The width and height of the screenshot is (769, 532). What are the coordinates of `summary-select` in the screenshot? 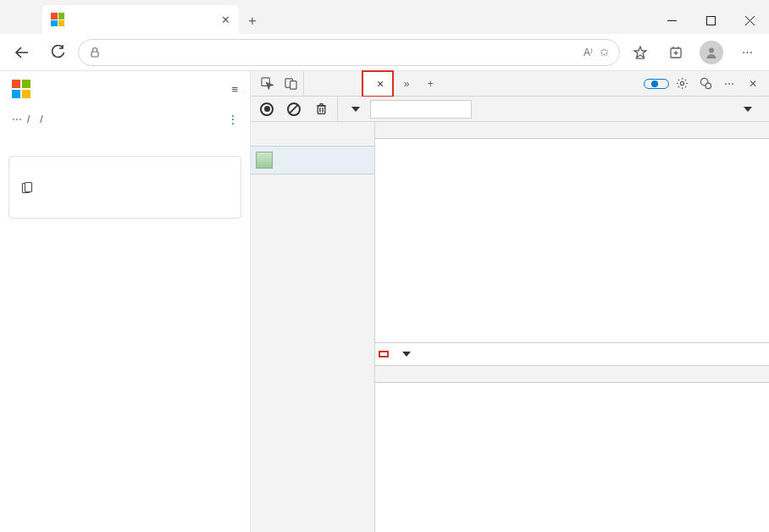 It's located at (354, 109).